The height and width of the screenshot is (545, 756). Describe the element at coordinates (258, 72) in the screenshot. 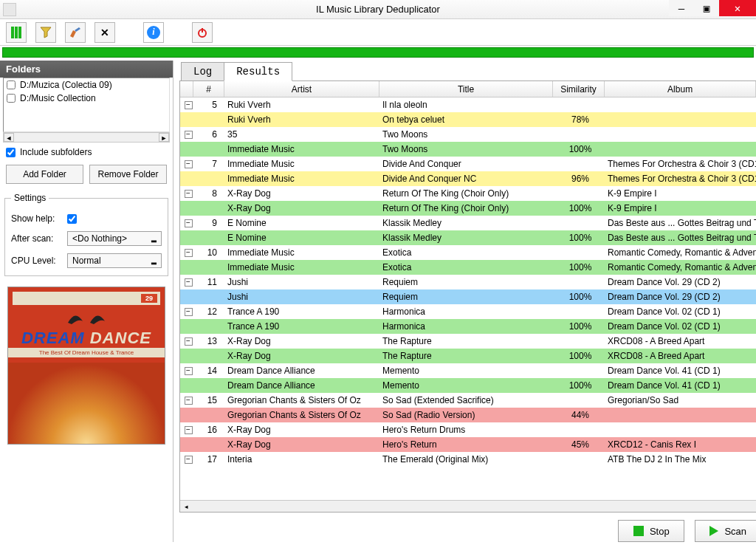

I see `tab-results: Results` at that location.